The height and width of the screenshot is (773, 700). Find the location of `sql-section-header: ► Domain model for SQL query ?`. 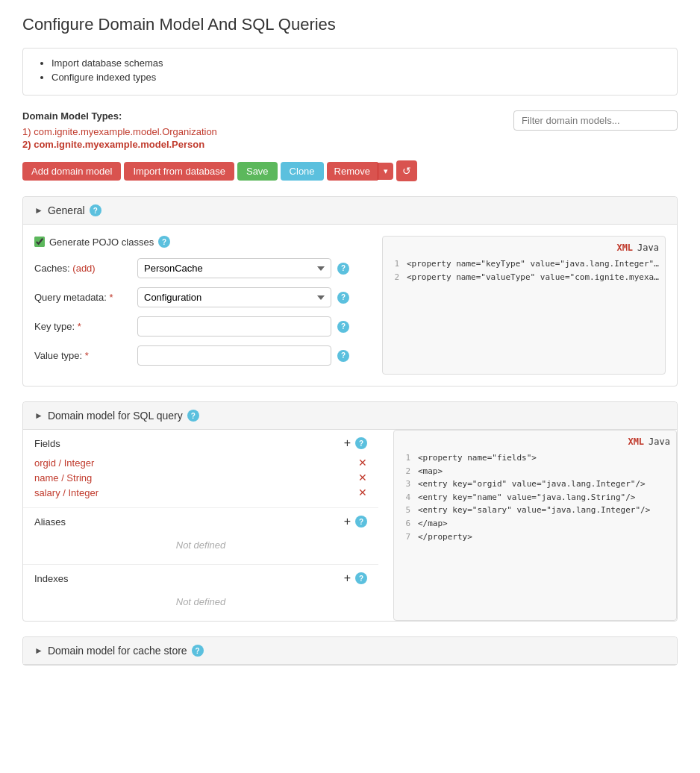

sql-section-header: ► Domain model for SQL query ? is located at coordinates (350, 416).